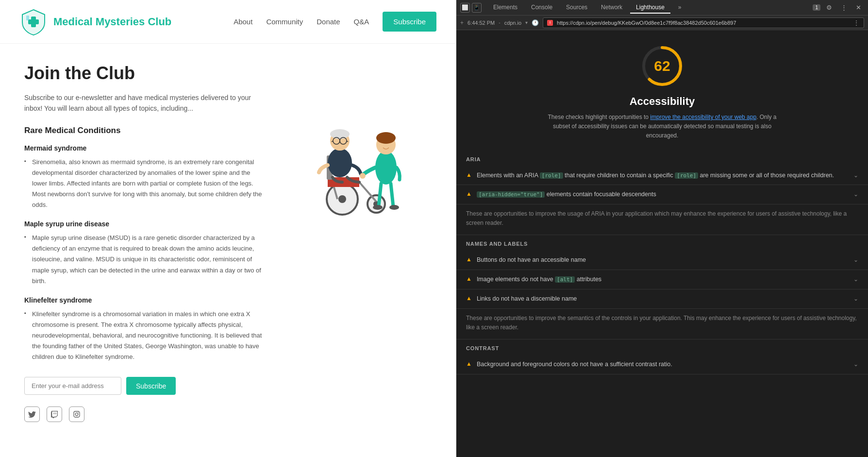 This screenshot has height=457, width=868. What do you see at coordinates (335, 21) in the screenshot?
I see `nav-links: About Community Donate Q&A Subscribe` at bounding box center [335, 21].